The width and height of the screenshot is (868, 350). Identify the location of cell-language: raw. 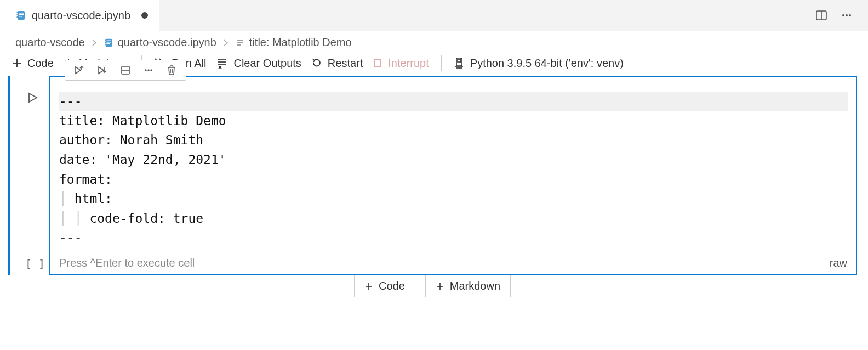
(838, 263).